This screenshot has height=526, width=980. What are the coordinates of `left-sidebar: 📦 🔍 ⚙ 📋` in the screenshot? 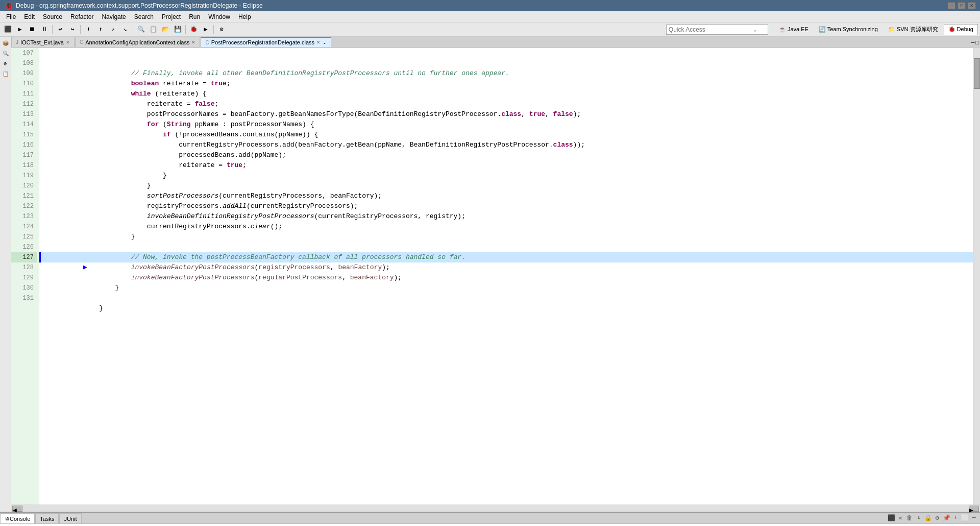 It's located at (6, 274).